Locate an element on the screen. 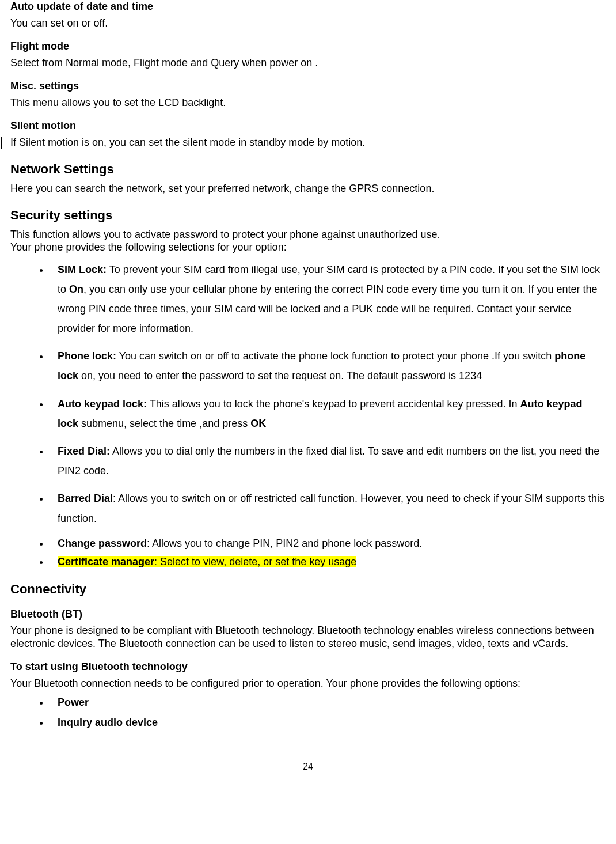 The width and height of the screenshot is (616, 844). body-security-1: This function allows you to activate pas… is located at coordinates (308, 235).